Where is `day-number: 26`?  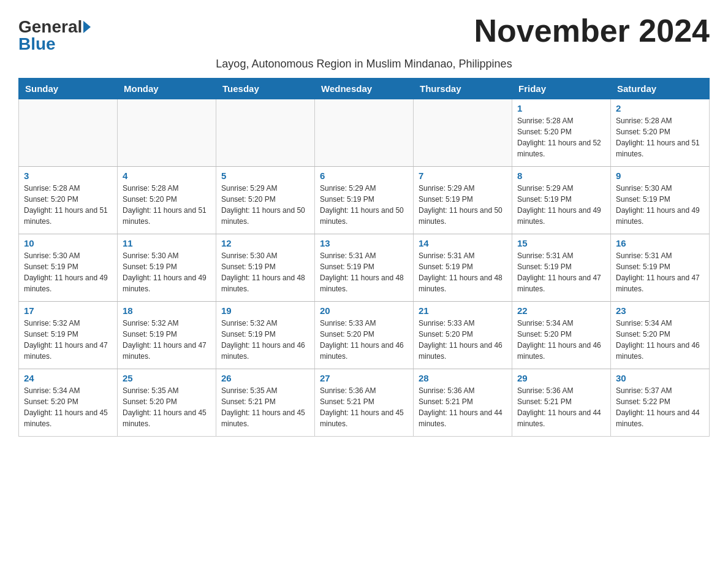
day-number: 26 is located at coordinates (265, 378).